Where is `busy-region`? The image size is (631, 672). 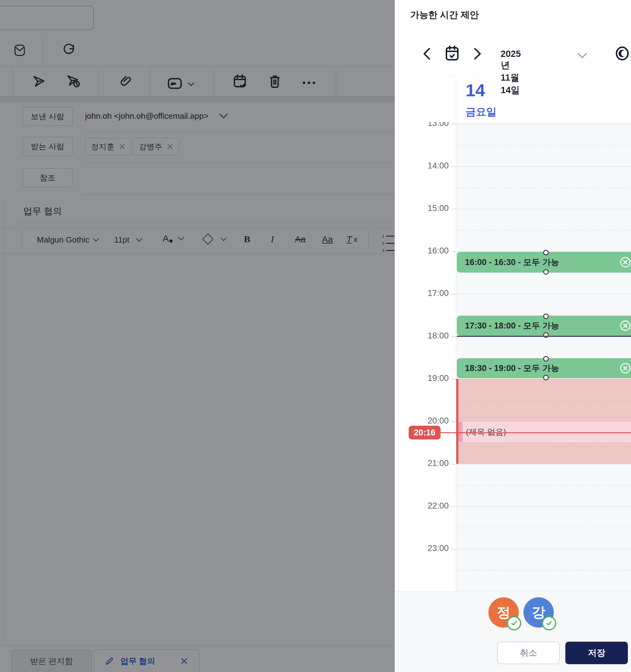
busy-region is located at coordinates (545, 421).